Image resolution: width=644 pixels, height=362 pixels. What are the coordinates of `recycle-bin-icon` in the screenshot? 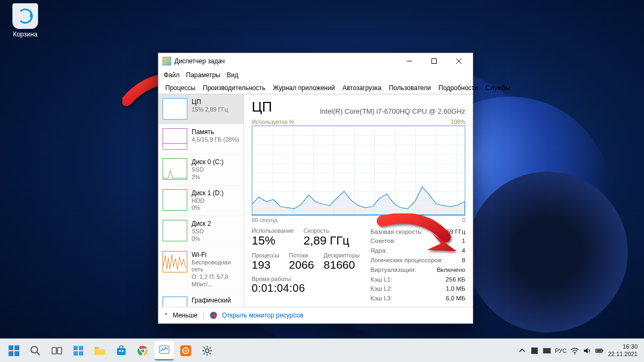 It's located at (25, 16).